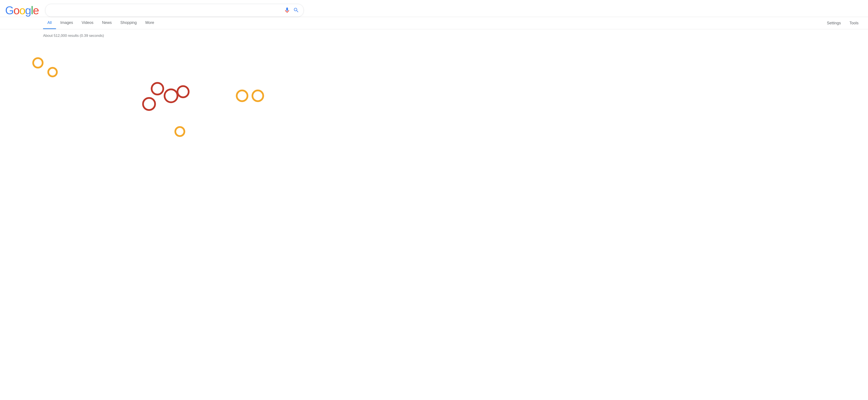  Describe the element at coordinates (434, 23) in the screenshot. I see `nav-tabs: All Images Videos News Shopping More Set…` at that location.